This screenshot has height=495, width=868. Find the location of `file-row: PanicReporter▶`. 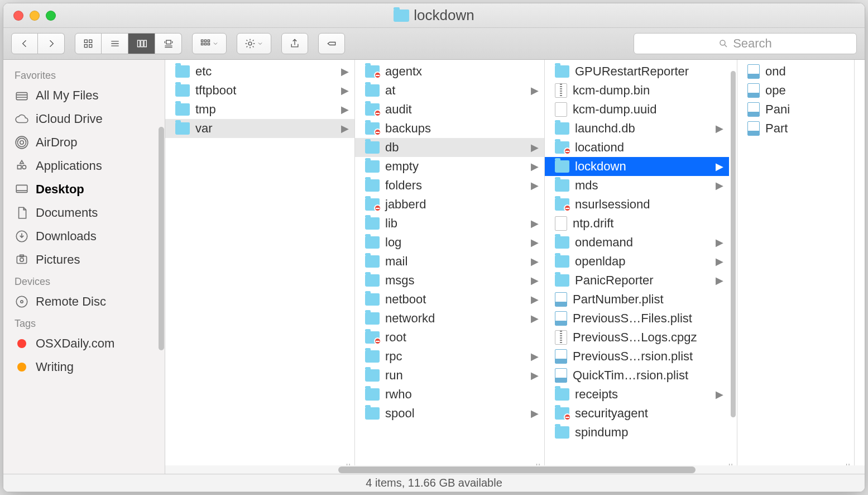

file-row: PanicReporter▶ is located at coordinates (637, 280).